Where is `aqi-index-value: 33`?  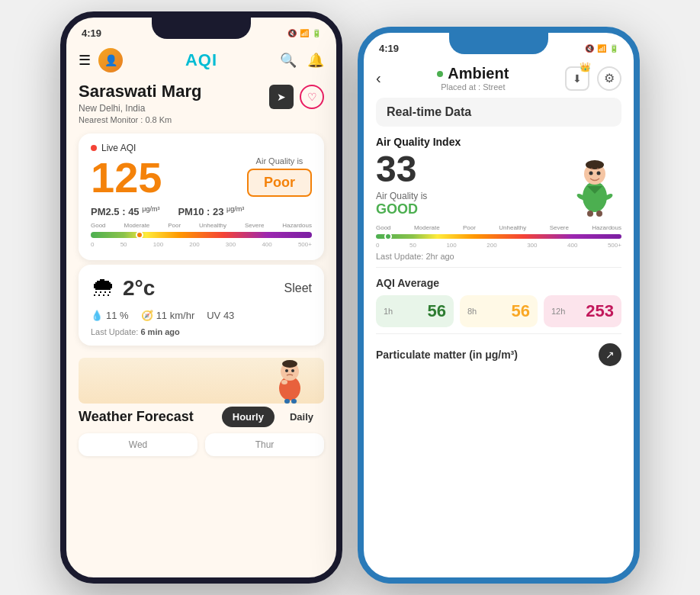 aqi-index-value: 33 is located at coordinates (418, 169).